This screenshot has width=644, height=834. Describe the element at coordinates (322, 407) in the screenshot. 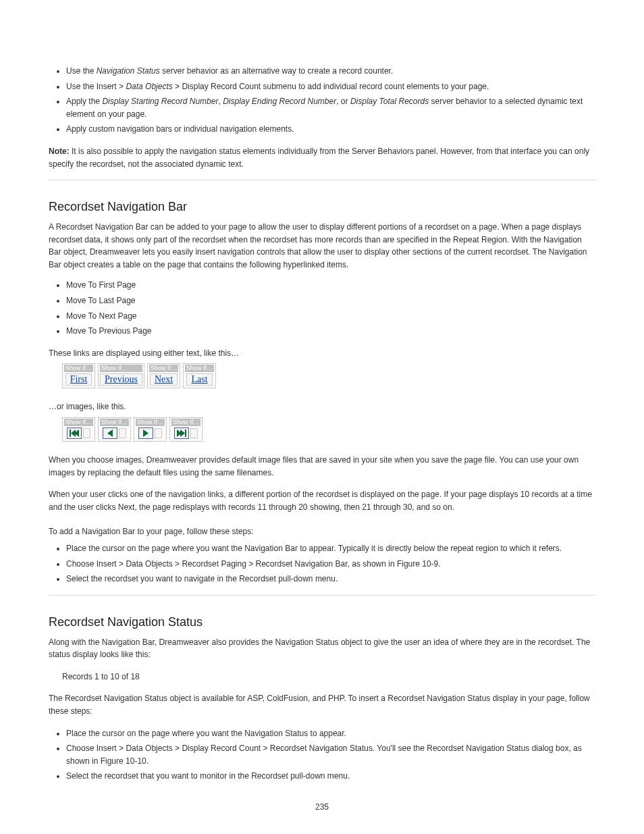

I see `caption-image-links: …or images, like this.` at that location.